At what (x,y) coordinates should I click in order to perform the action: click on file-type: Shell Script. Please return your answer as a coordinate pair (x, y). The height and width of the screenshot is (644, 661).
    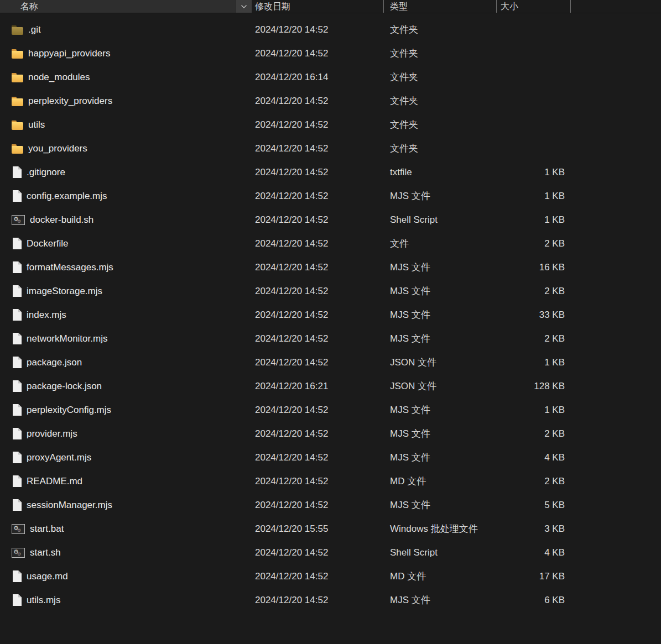
    Looking at the image, I should click on (440, 553).